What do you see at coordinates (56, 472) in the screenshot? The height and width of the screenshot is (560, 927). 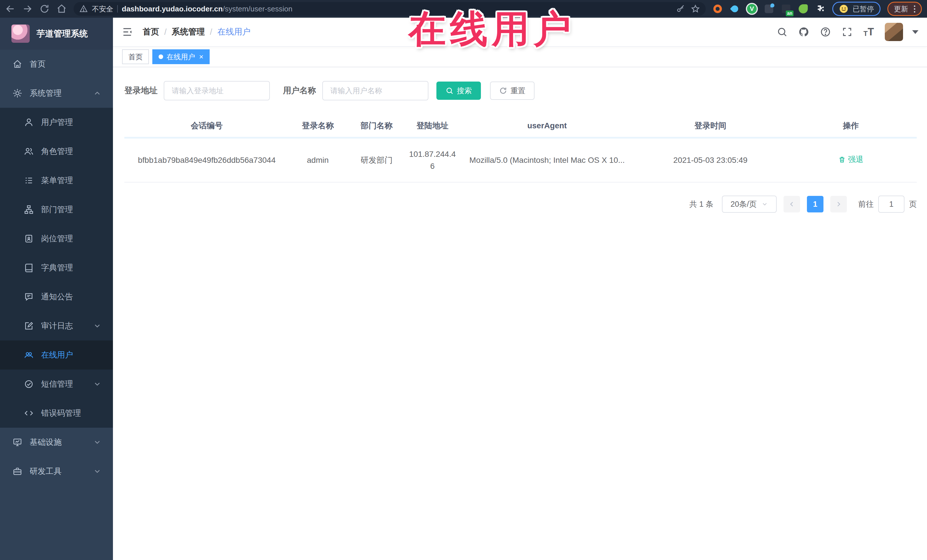 I see `sidebar-item-dev-tools: 研发工具` at bounding box center [56, 472].